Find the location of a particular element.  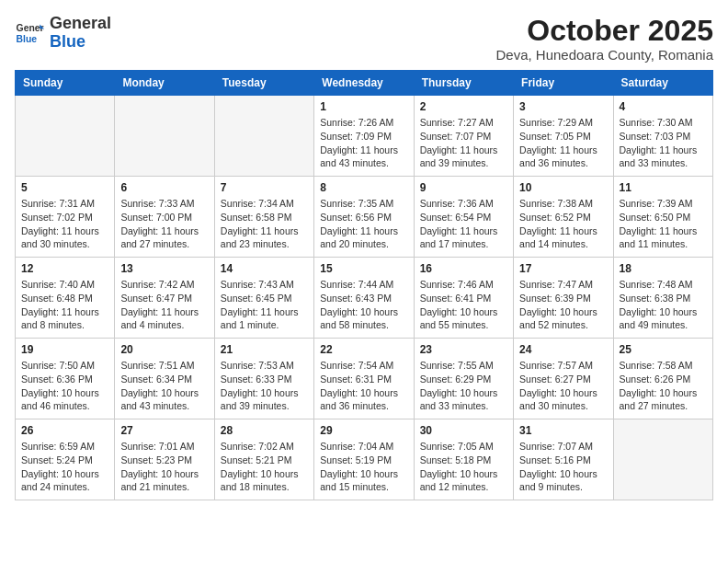

day-info: Sunrise: 7:44 AM Sunset: 6:43 PM Dayligh… is located at coordinates (364, 305).